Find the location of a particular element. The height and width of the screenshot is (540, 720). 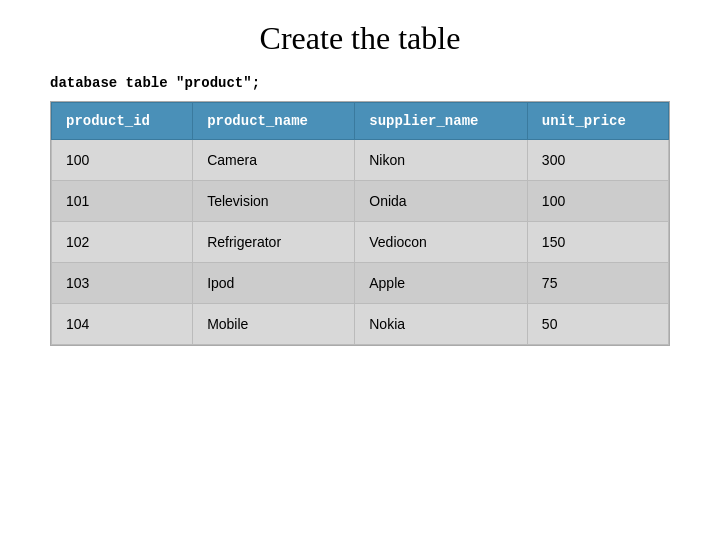

table-header-row: product_idproduct_namesupplier_nameunit_… is located at coordinates (360, 122).